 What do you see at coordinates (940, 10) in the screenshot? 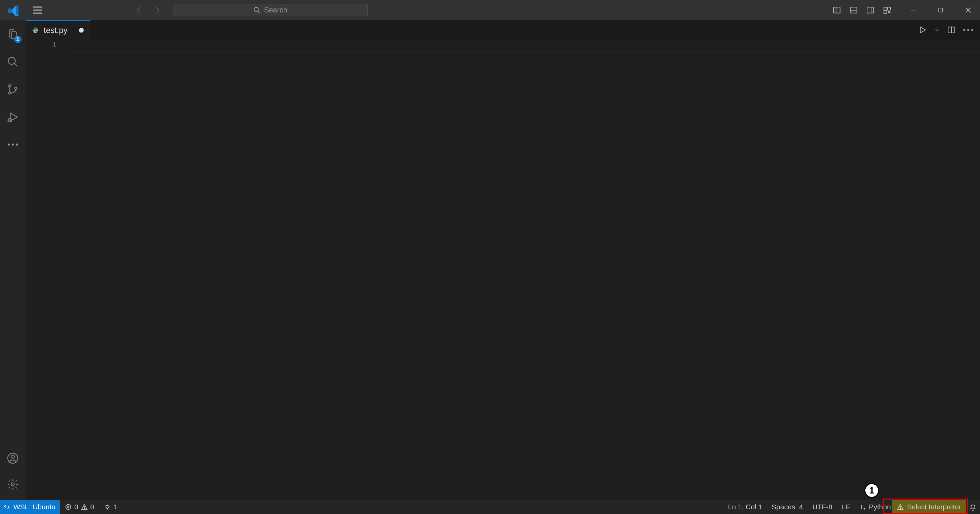
I see `window-maximize-button` at bounding box center [940, 10].